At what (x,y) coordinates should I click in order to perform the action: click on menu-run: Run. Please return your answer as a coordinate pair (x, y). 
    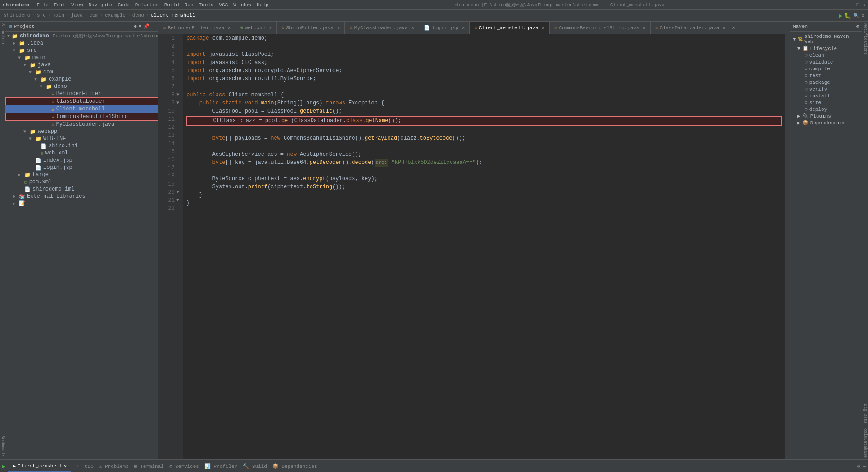
    Looking at the image, I should click on (189, 5).